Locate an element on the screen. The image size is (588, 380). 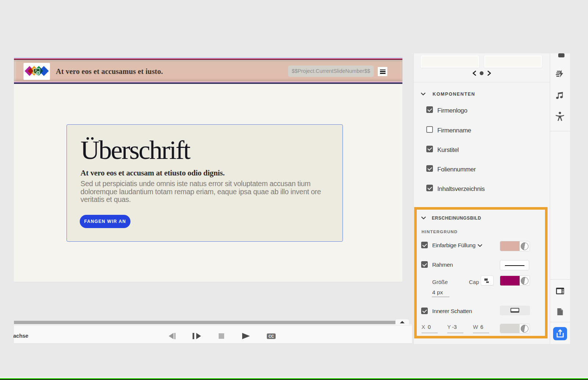
svg-text: CC is located at coordinates (271, 336).